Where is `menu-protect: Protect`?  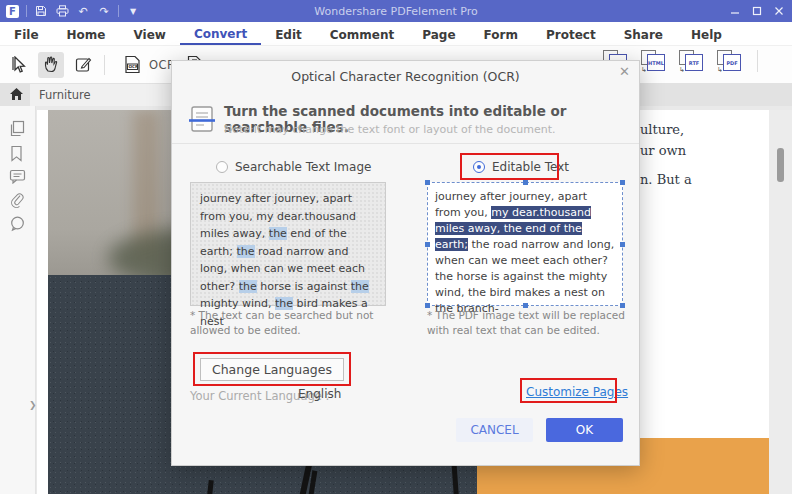 menu-protect: Protect is located at coordinates (571, 34).